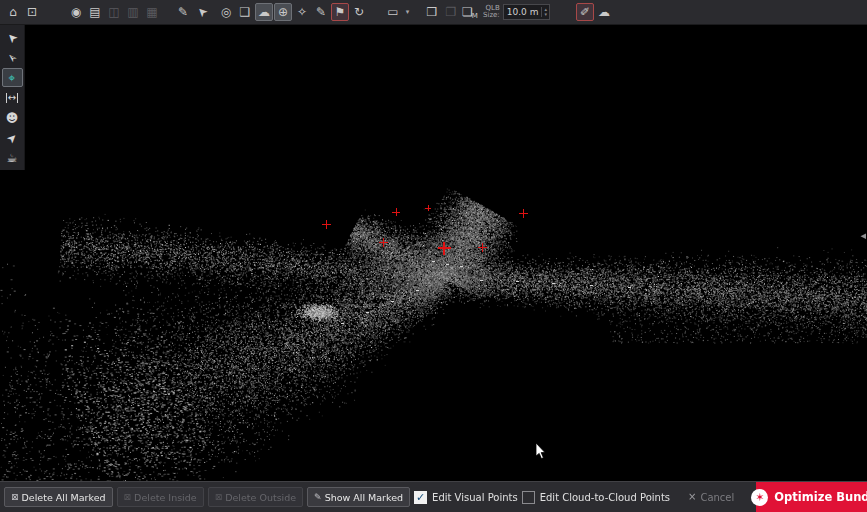 The width and height of the screenshot is (867, 512). I want to click on optimize-star-icon: ✶, so click(760, 498).